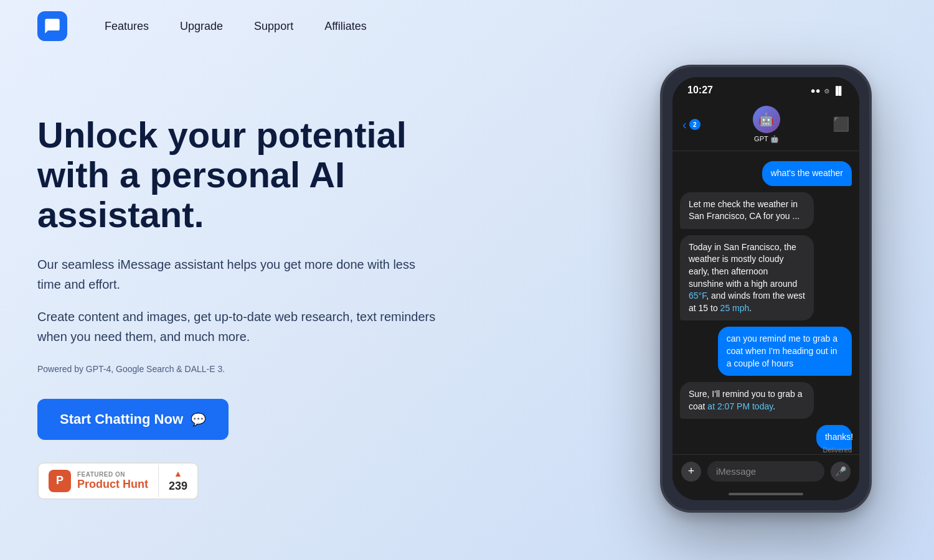  Describe the element at coordinates (237, 174) in the screenshot. I see `hero-title: Unlock your potential with a personal AI…` at that location.